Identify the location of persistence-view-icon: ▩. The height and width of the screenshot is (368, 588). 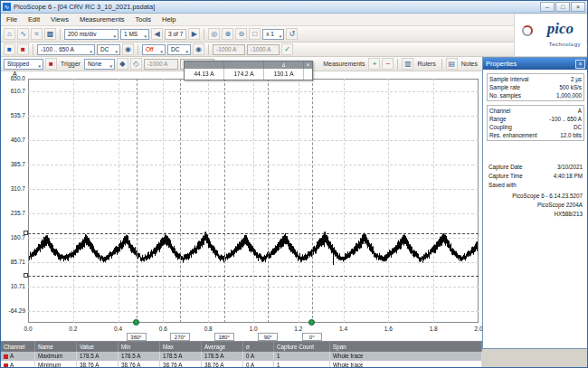
(51, 34).